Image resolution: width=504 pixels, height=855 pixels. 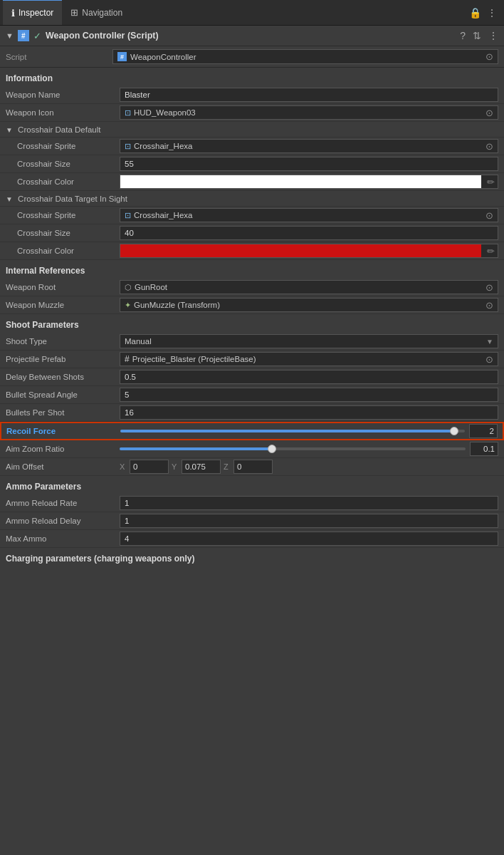 What do you see at coordinates (309, 503) in the screenshot?
I see `reload-rate-input` at bounding box center [309, 503].